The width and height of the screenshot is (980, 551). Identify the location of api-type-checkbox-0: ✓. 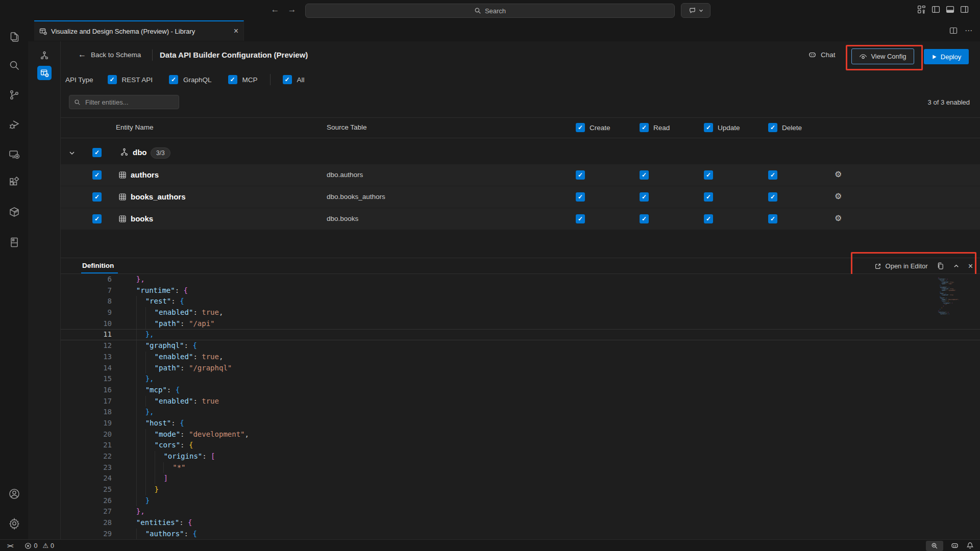
(112, 80).